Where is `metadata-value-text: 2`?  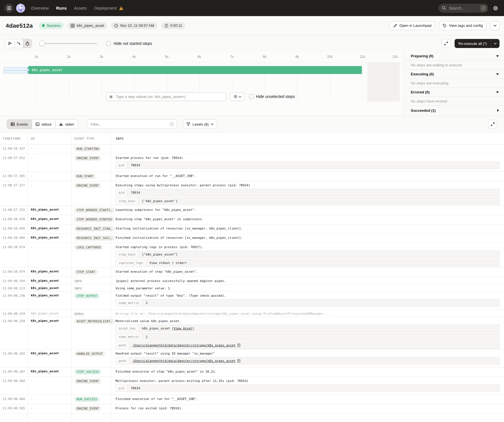
metadata-value-text: 2 is located at coordinates (147, 303).